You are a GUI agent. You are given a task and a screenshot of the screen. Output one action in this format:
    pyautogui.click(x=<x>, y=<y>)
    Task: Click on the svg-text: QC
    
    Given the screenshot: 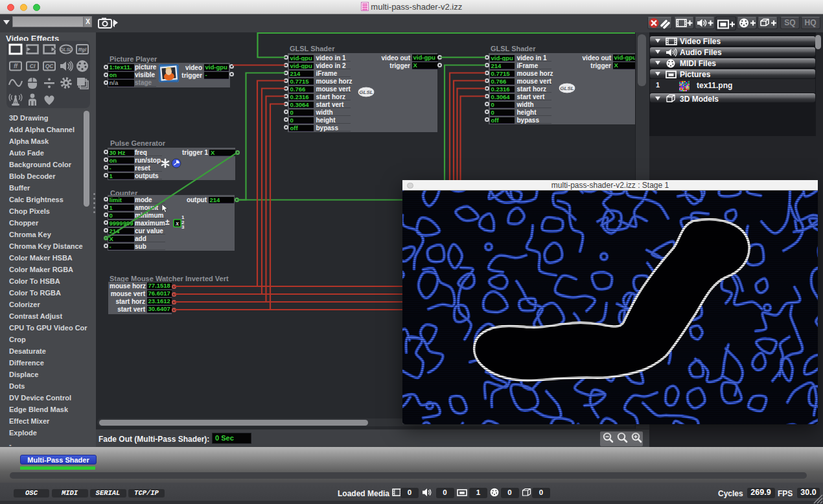 What is the action you would take?
    pyautogui.click(x=49, y=66)
    